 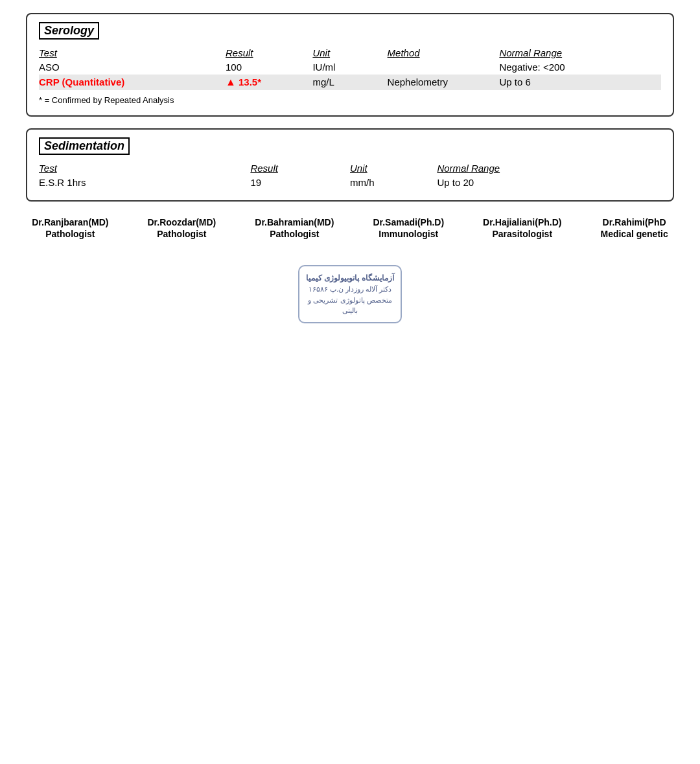 What do you see at coordinates (350, 53) in the screenshot?
I see `col-header-unit: Unit` at bounding box center [350, 53].